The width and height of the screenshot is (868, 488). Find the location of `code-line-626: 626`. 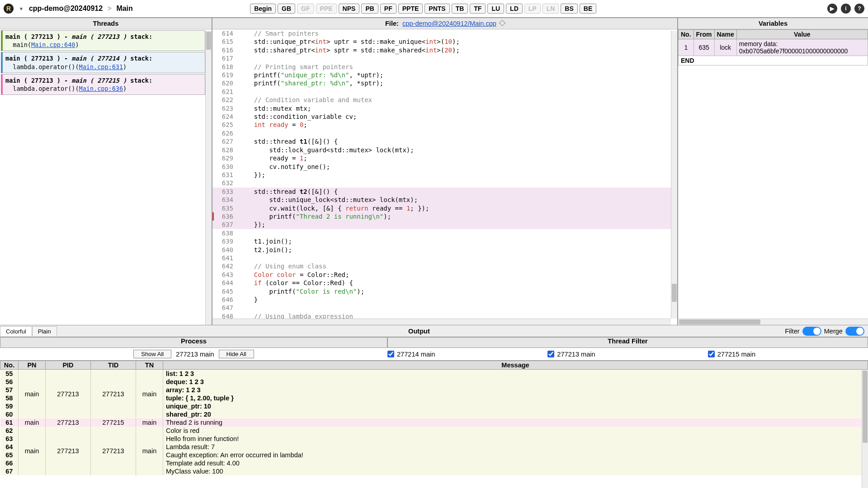

code-line-626: 626 is located at coordinates (445, 133).